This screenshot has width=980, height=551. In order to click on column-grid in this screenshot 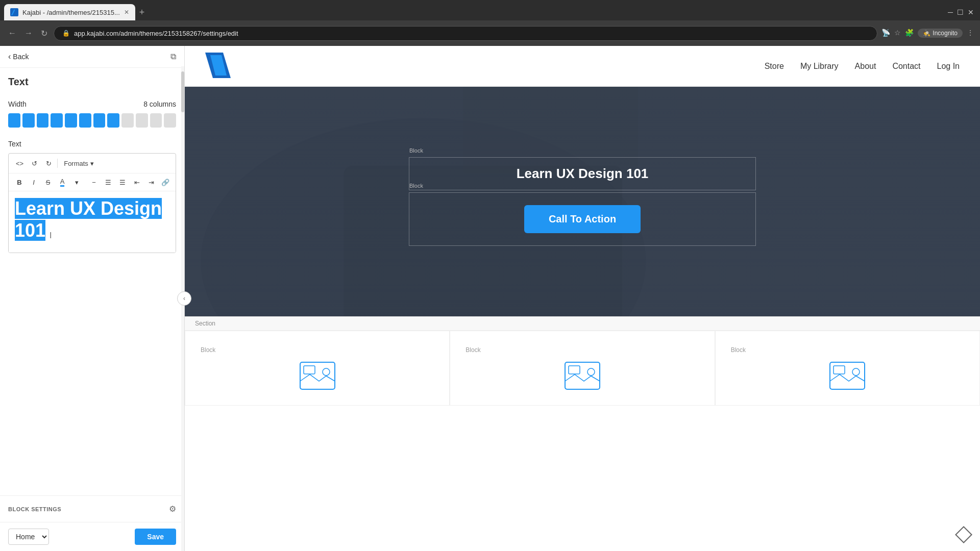, I will do `click(92, 120)`.